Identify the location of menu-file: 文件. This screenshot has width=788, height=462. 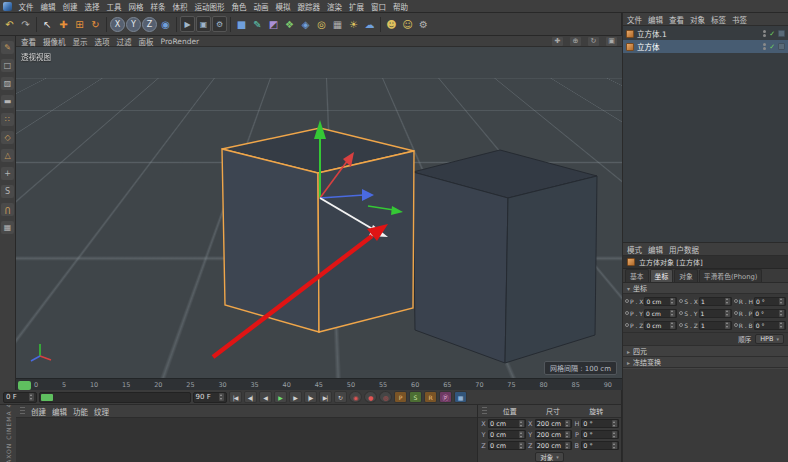
(26, 6).